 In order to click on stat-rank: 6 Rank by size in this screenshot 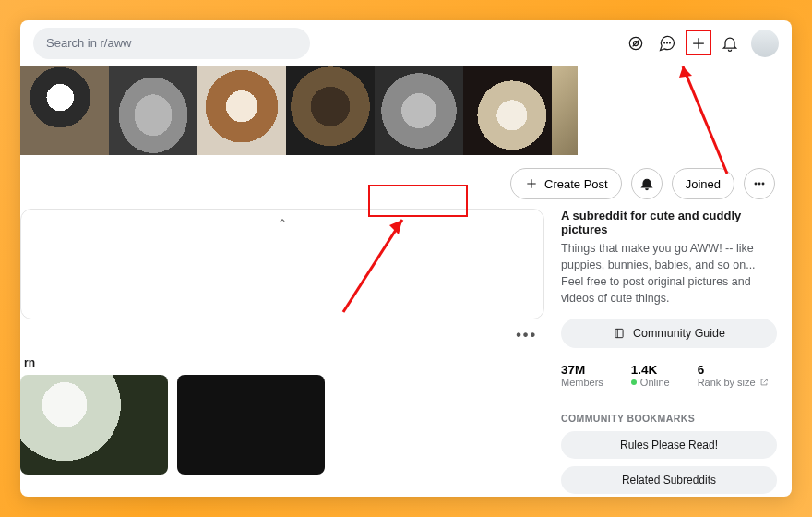, I will do `click(733, 375)`.